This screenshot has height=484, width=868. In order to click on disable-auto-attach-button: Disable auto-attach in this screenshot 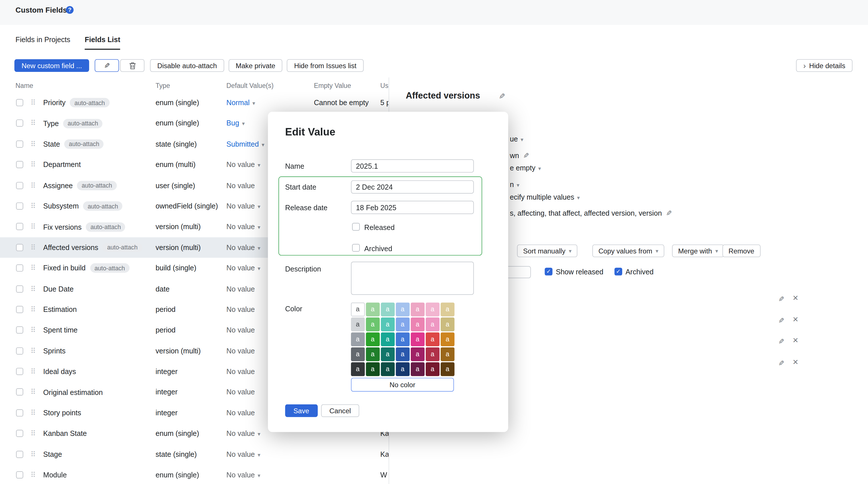, I will do `click(187, 65)`.